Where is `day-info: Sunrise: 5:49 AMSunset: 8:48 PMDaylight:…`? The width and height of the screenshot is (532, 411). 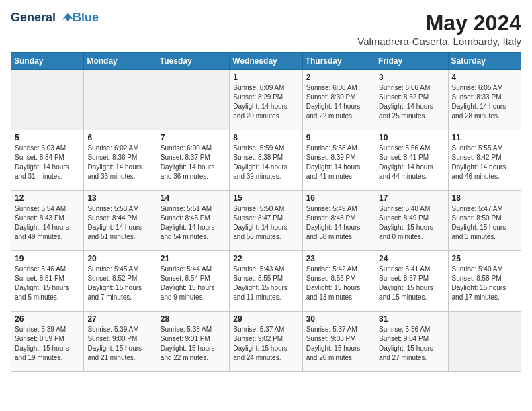
day-info: Sunrise: 5:49 AMSunset: 8:48 PMDaylight:… is located at coordinates (339, 223).